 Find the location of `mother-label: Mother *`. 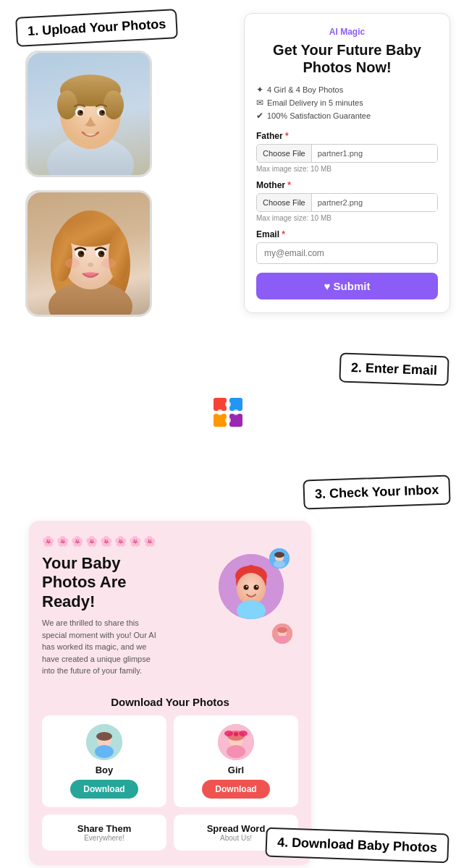

mother-label: Mother * is located at coordinates (347, 185).